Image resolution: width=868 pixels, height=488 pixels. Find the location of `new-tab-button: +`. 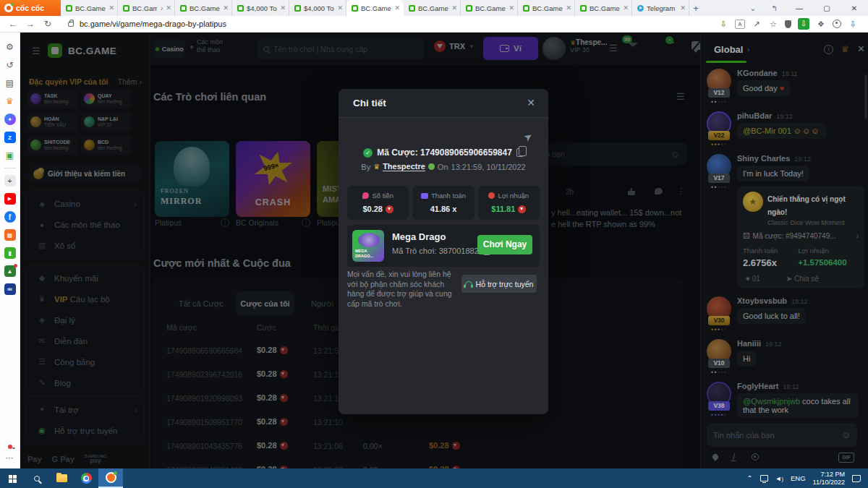

new-tab-button: + is located at coordinates (696, 8).